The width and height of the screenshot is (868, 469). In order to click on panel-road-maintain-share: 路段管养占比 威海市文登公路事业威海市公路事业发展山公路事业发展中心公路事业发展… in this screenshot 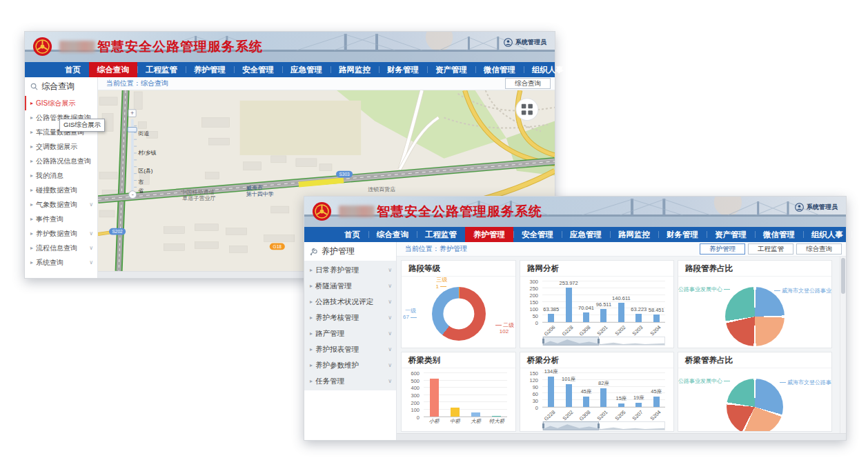, I will do `click(755, 304)`.